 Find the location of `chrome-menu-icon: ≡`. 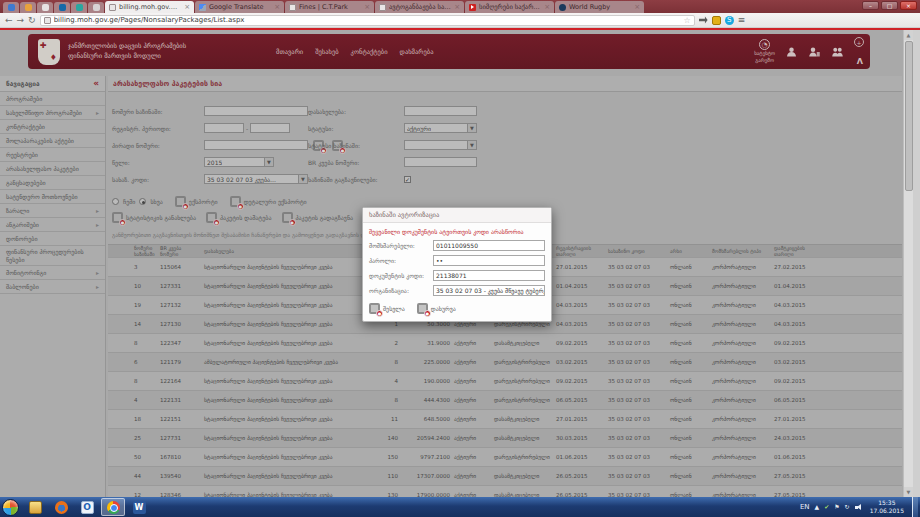

chrome-menu-icon: ≡ is located at coordinates (742, 20).